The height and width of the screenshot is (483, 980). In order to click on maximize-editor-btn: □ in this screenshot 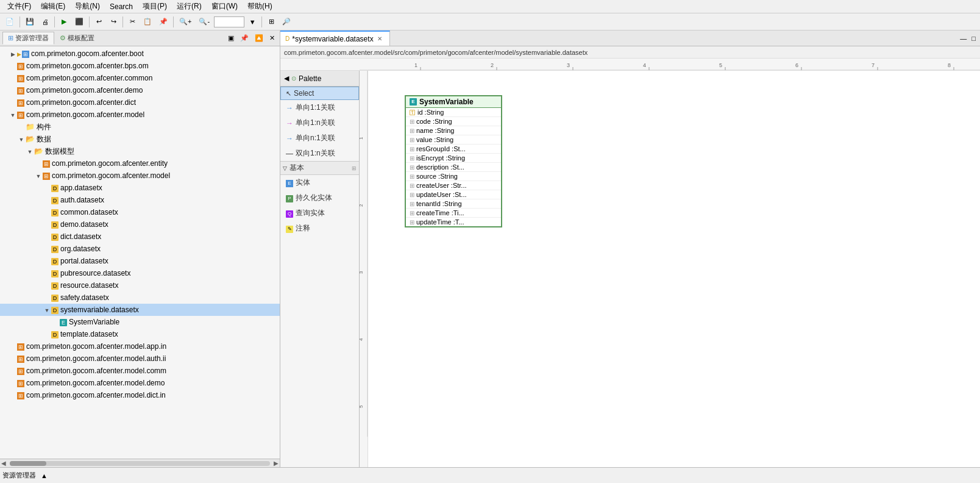, I will do `click(974, 38)`.